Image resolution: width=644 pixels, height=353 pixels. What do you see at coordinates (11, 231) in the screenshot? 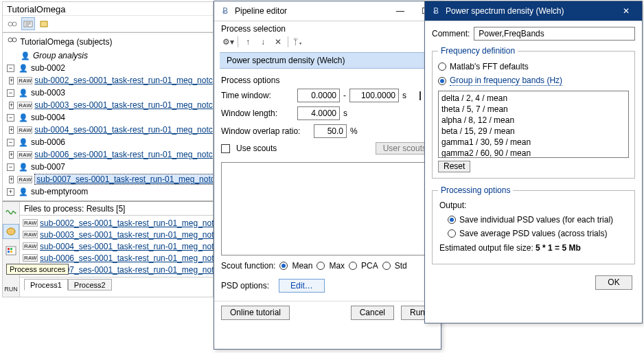
I see `process-sources-button` at bounding box center [11, 231].